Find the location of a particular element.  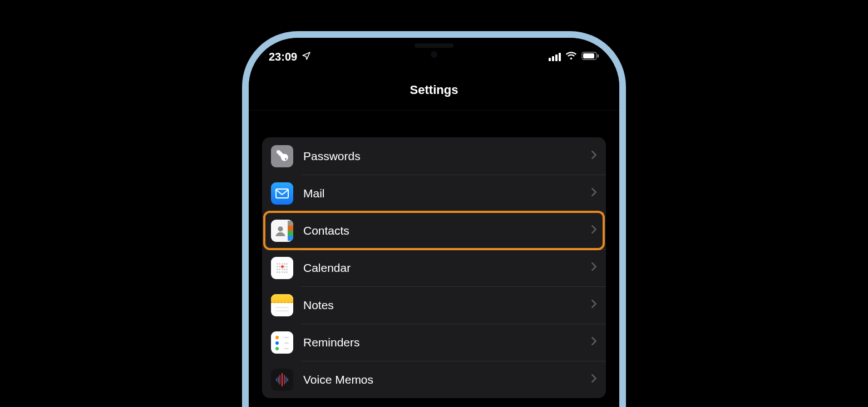

volume-up-button is located at coordinates (243, 257).